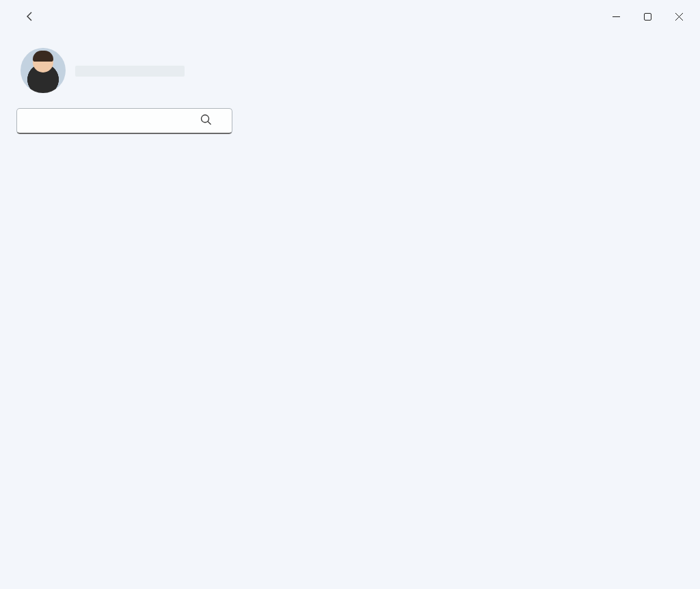  I want to click on search-wrap, so click(126, 121).